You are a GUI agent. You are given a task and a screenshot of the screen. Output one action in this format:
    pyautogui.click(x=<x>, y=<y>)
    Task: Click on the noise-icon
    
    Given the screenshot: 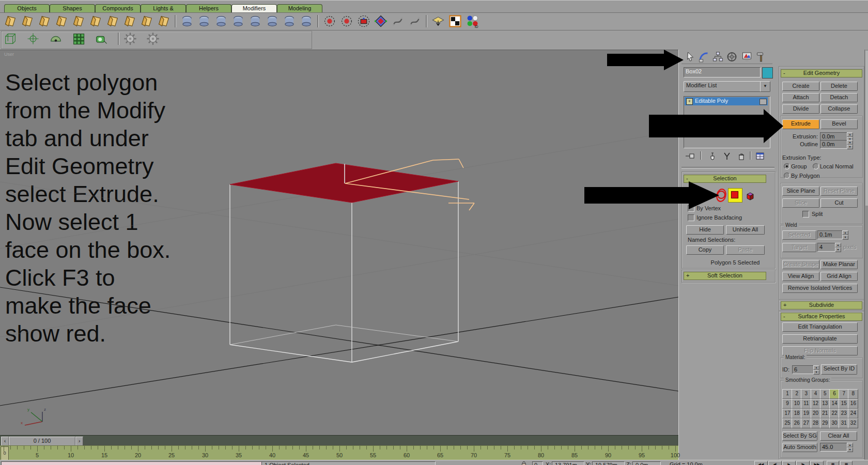 What is the action you would take?
    pyautogui.click(x=61, y=21)
    